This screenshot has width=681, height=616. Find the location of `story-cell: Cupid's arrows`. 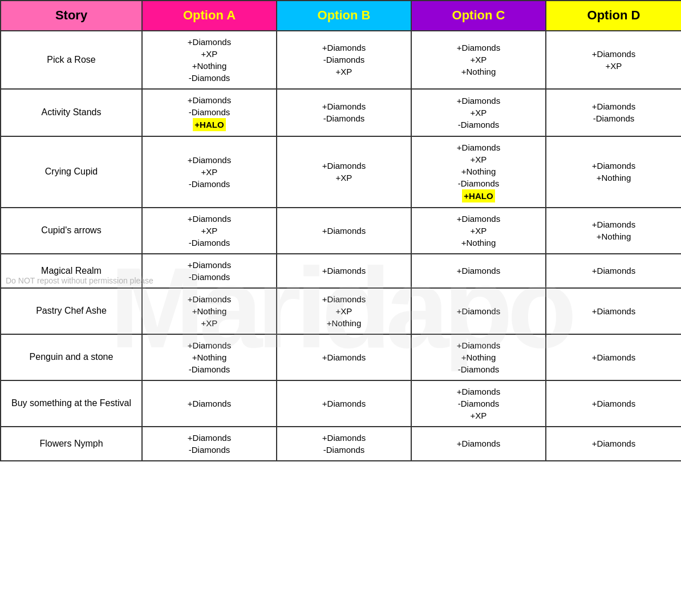

story-cell: Cupid's arrows is located at coordinates (71, 230).